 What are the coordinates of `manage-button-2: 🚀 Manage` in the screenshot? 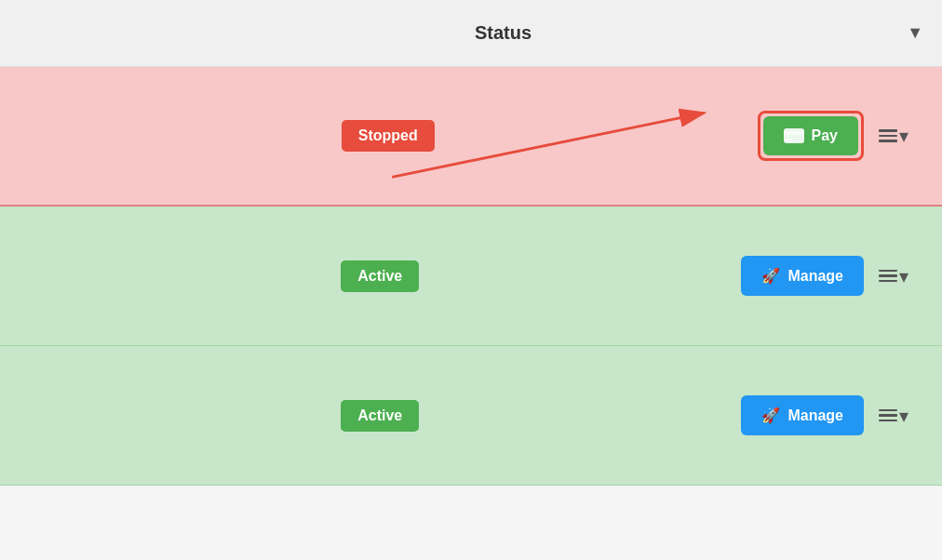 It's located at (802, 415).